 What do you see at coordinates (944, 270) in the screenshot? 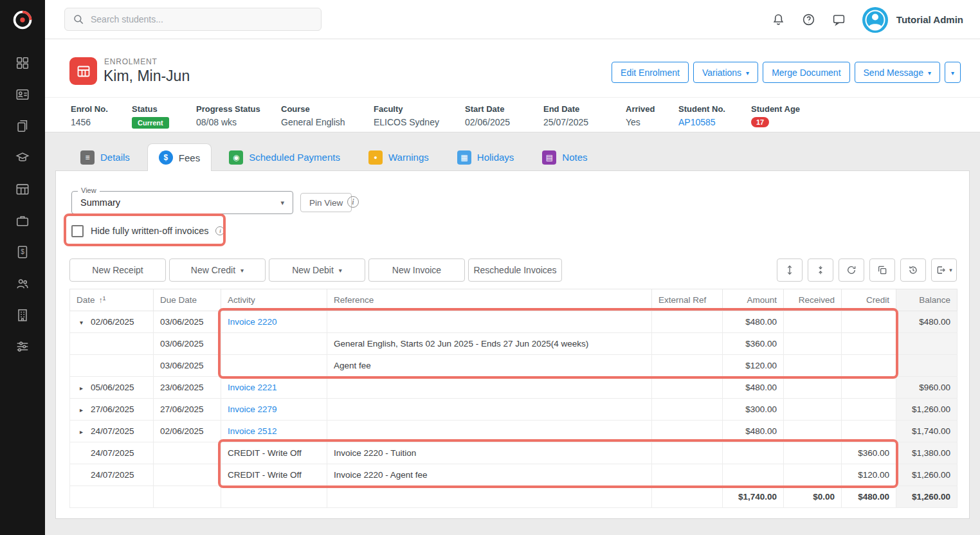
I see `export-button: ▾` at bounding box center [944, 270].